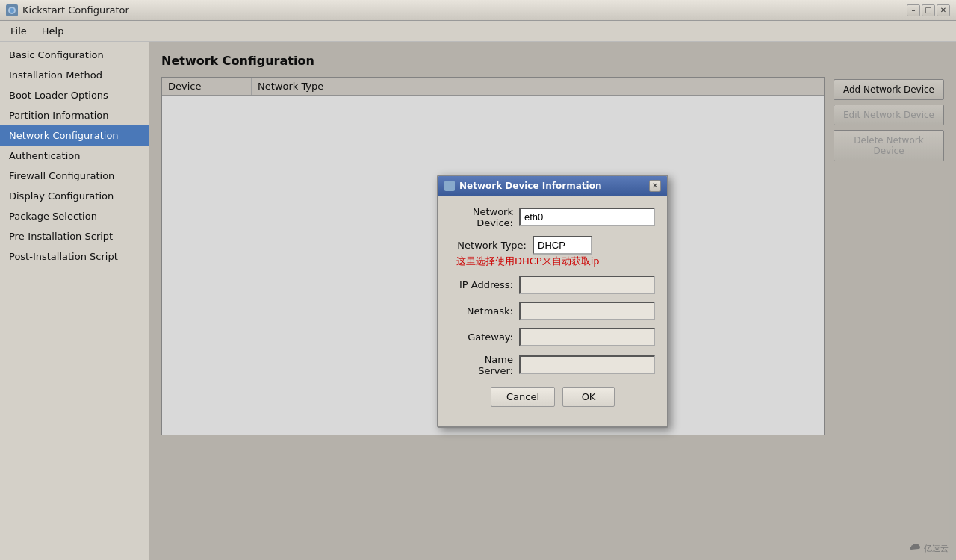  Describe the element at coordinates (485, 365) in the screenshot. I see `name-server-label: Name Server:` at that location.